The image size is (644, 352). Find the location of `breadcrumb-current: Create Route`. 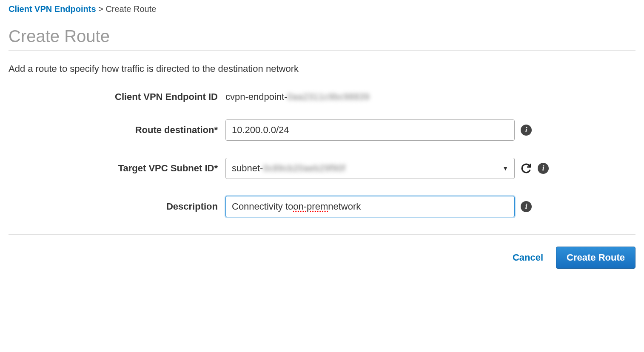

breadcrumb-current: Create Route is located at coordinates (131, 9).